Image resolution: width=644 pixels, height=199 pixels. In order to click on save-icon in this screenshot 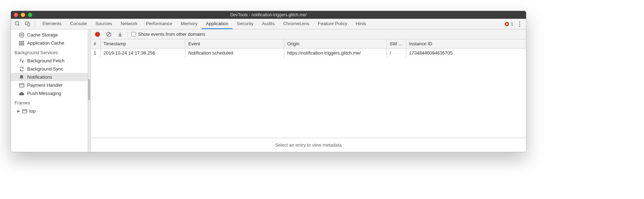, I will do `click(120, 34)`.